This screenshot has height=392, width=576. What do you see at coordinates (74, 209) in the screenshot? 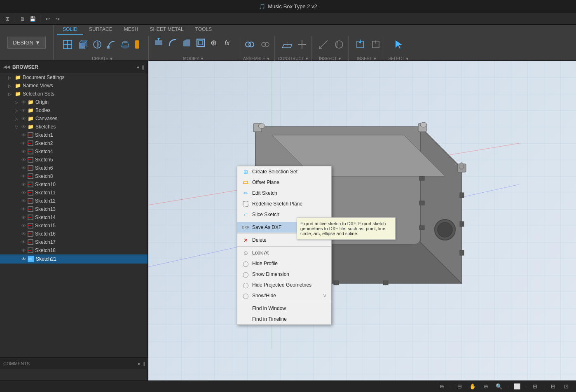
I see `browser-item-sketch13: 👁 Sketch13` at bounding box center [74, 209].